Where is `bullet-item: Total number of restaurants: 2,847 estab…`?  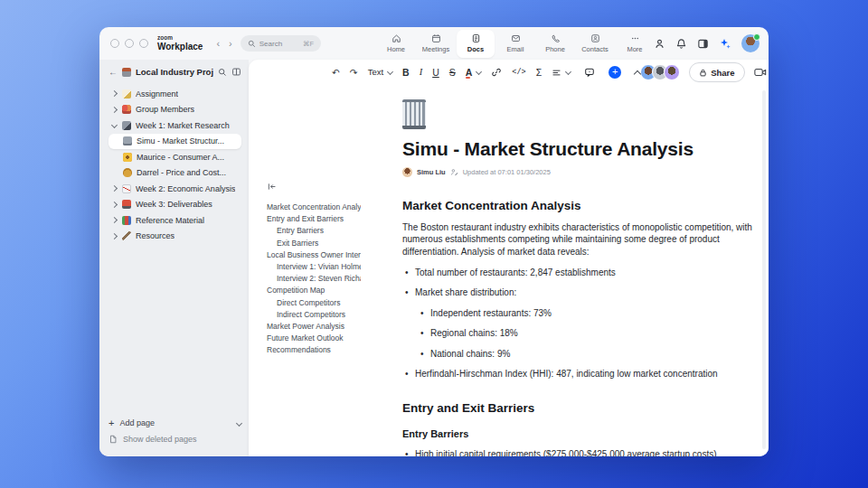
bullet-item: Total number of restaurants: 2,847 estab… is located at coordinates (578, 273).